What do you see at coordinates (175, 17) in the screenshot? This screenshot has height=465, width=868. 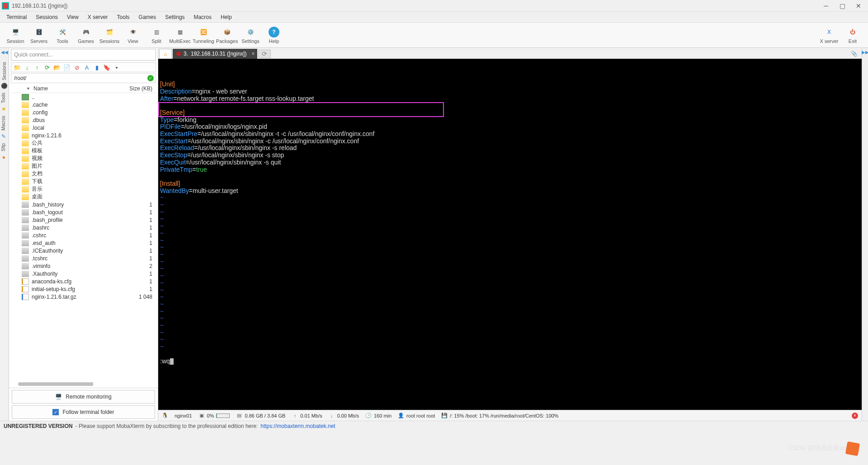 I see `menu-settings: Settings` at bounding box center [175, 17].